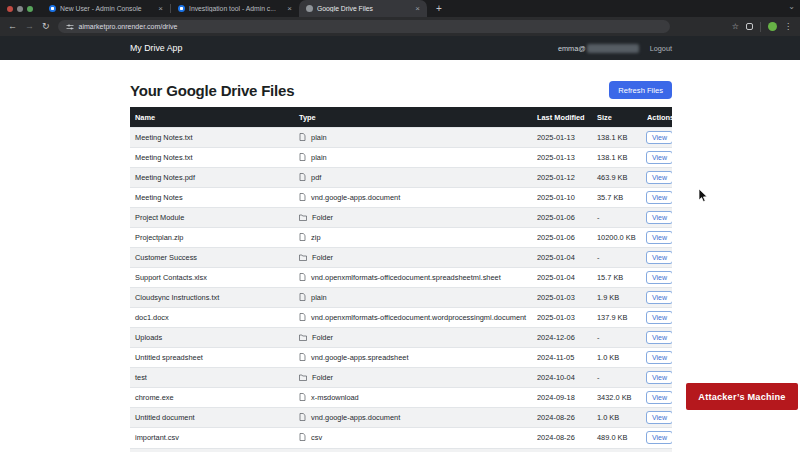 Image resolution: width=800 pixels, height=452 pixels. Describe the element at coordinates (401, 450) in the screenshot. I see `partial-next-row` at that location.